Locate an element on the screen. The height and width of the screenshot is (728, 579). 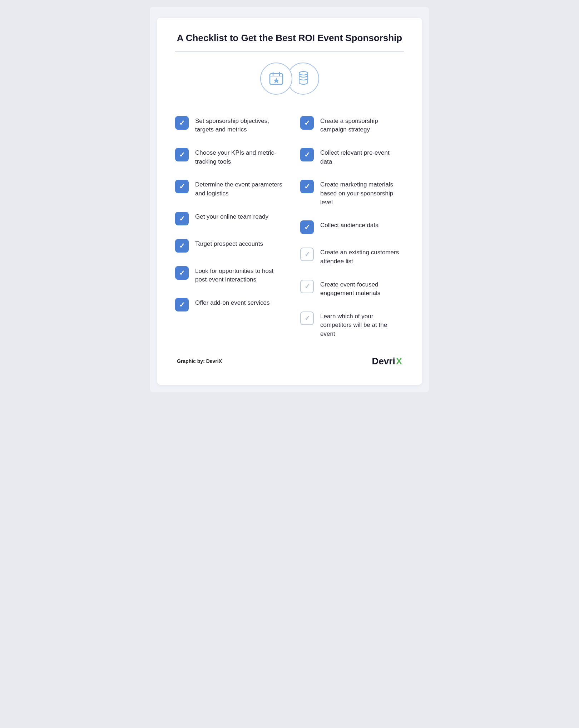
list-item: Create marketing materials based on your… is located at coordinates (347, 193).